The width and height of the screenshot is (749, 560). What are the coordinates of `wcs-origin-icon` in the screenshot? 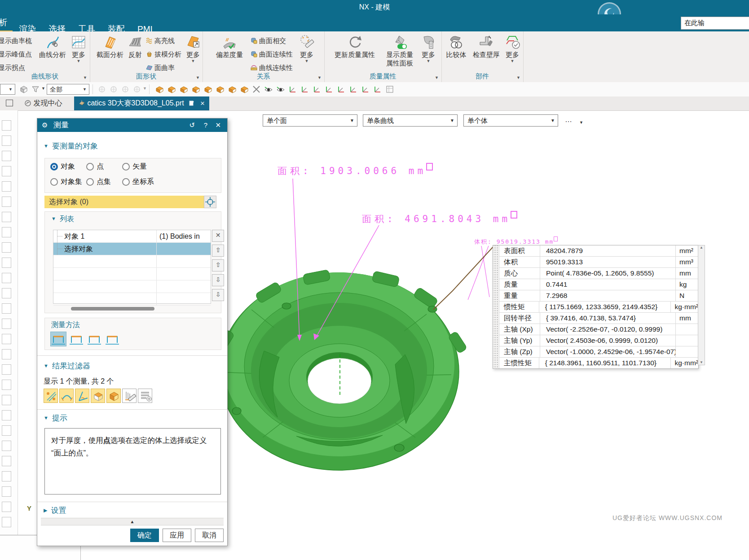 It's located at (305, 89).